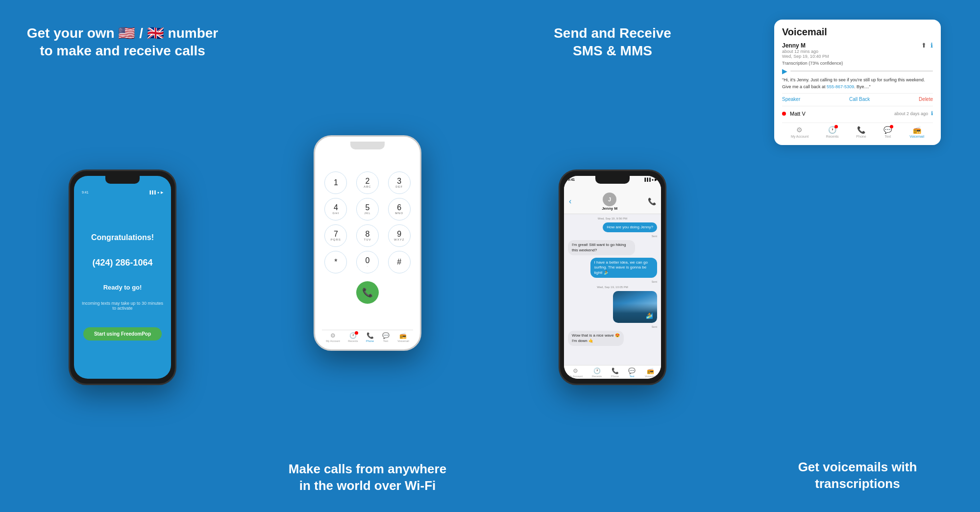 This screenshot has height=512, width=980. What do you see at coordinates (833, 132) in the screenshot?
I see `vm-tab-recents: 🕐Recents` at bounding box center [833, 132].